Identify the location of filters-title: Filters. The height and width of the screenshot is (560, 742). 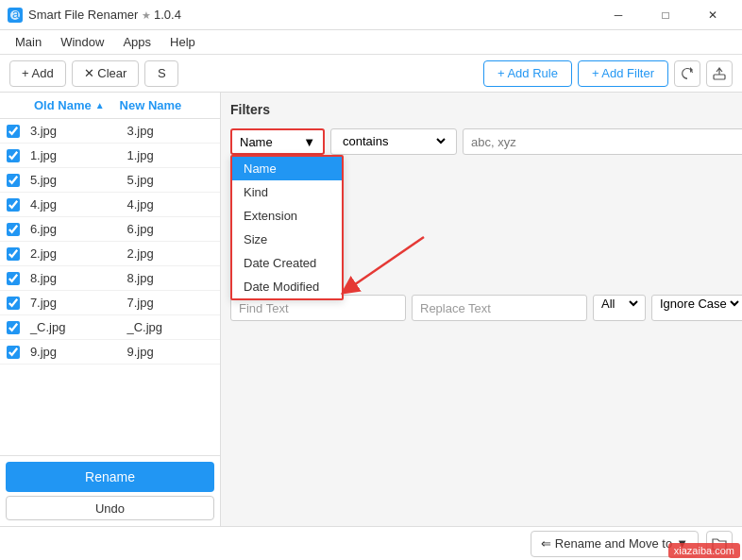
(486, 110).